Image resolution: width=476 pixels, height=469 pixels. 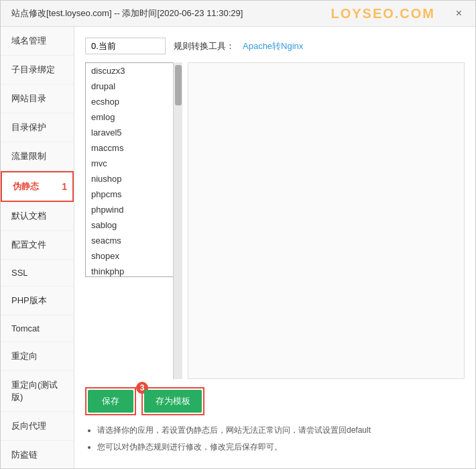 I want to click on dropdown-item-phpwind: phpwind, so click(x=134, y=209).